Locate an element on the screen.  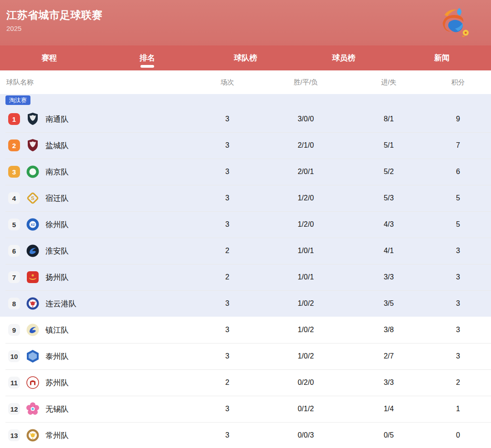
goals-for-against-value: 3/5 is located at coordinates (389, 304).